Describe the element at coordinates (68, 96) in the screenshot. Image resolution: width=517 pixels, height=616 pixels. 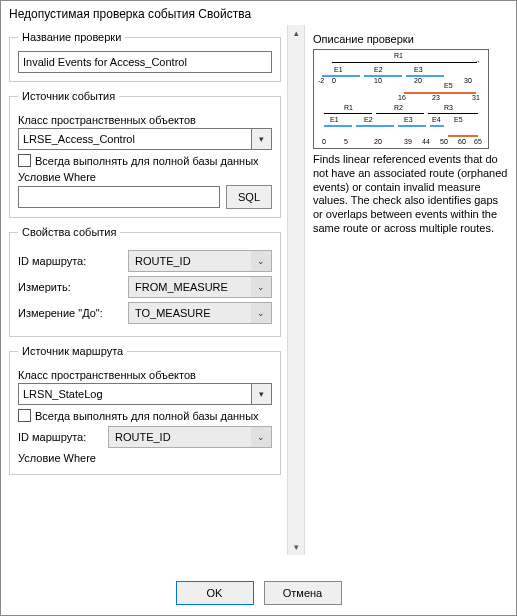
I see `event-source-legend: Источник события` at that location.